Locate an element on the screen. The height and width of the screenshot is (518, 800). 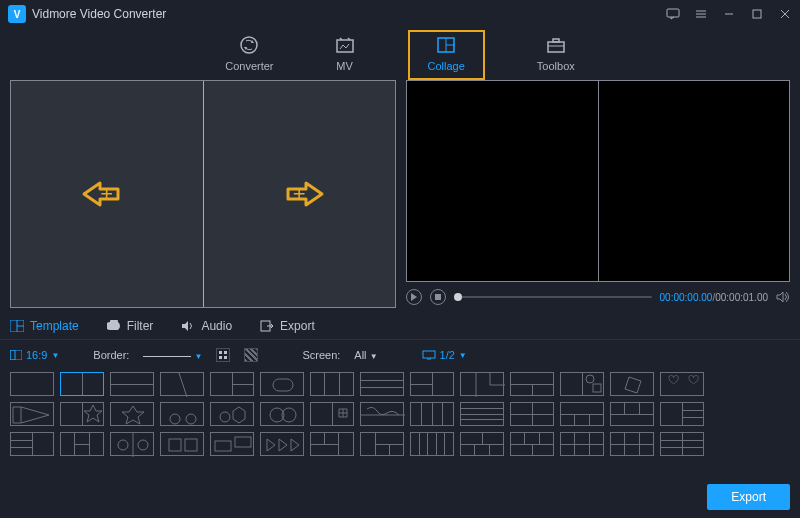
screen-select: All ▼ is located at coordinates (366, 355).